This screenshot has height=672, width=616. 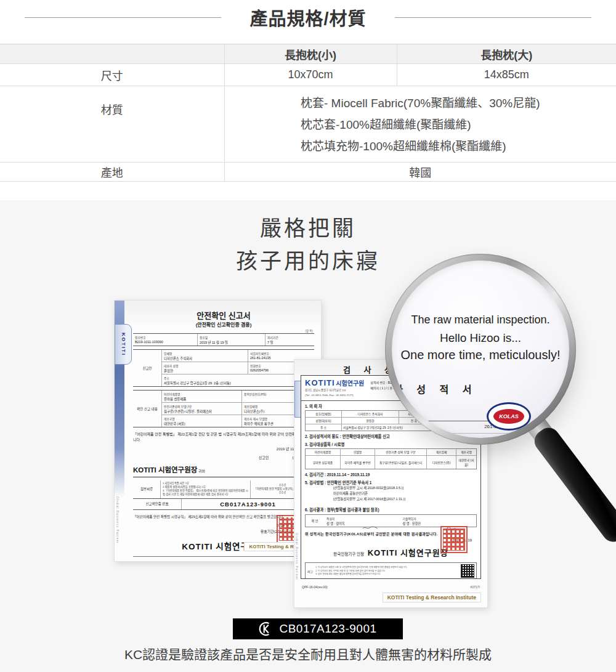 What do you see at coordinates (362, 521) in the screenshot?
I see `writer-cell: 작성자 성 명 : 정미옥` at bounding box center [362, 521].